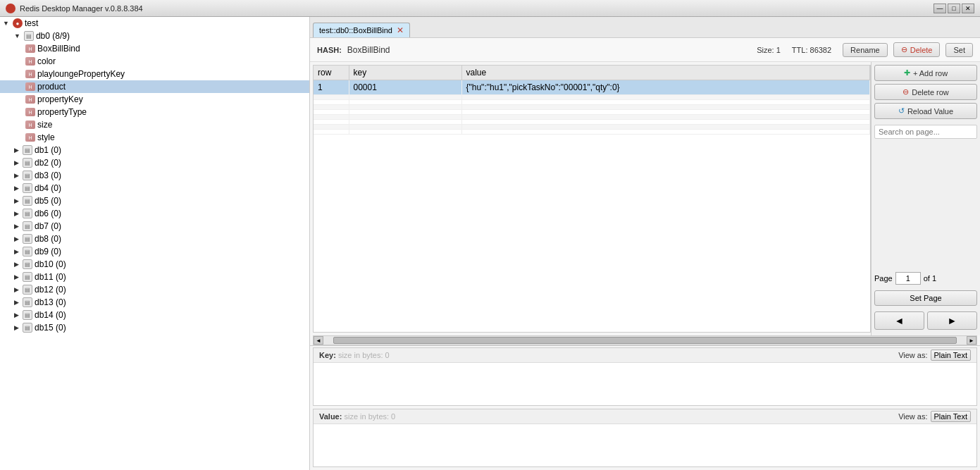  I want to click on tab-boxbillbind: test::db0::BoxBillBind ✕, so click(361, 30).